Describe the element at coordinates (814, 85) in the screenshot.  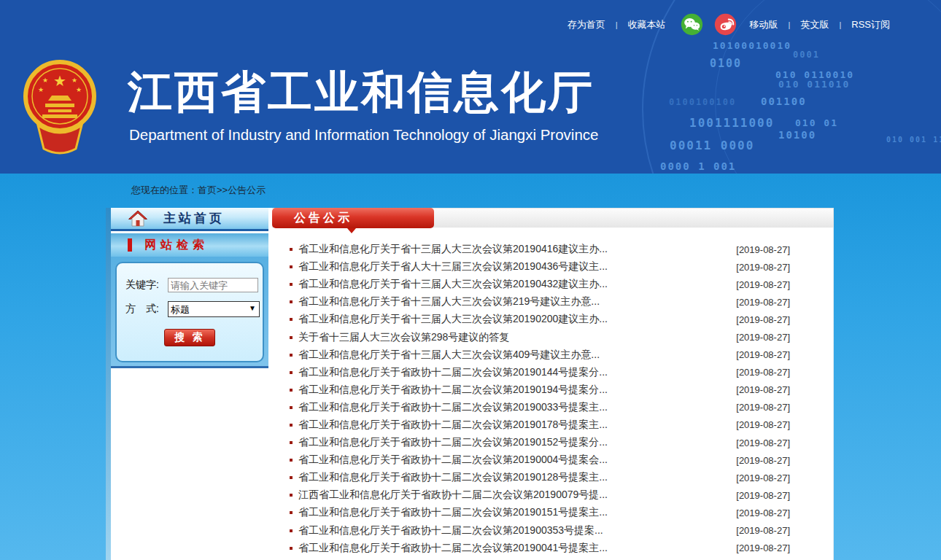
I see `binary-decoration: 010 011010` at that location.